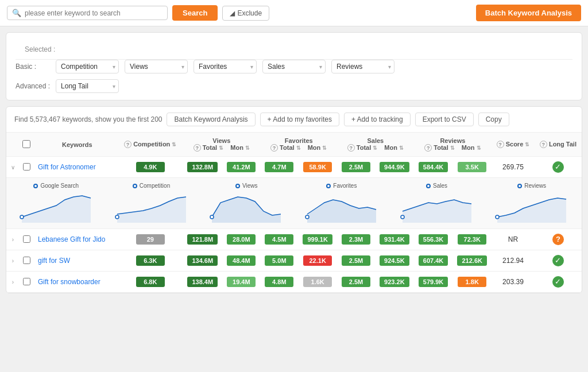 The height and width of the screenshot is (372, 588). Describe the element at coordinates (198, 148) in the screenshot. I see `views-help-icon: ?` at that location.